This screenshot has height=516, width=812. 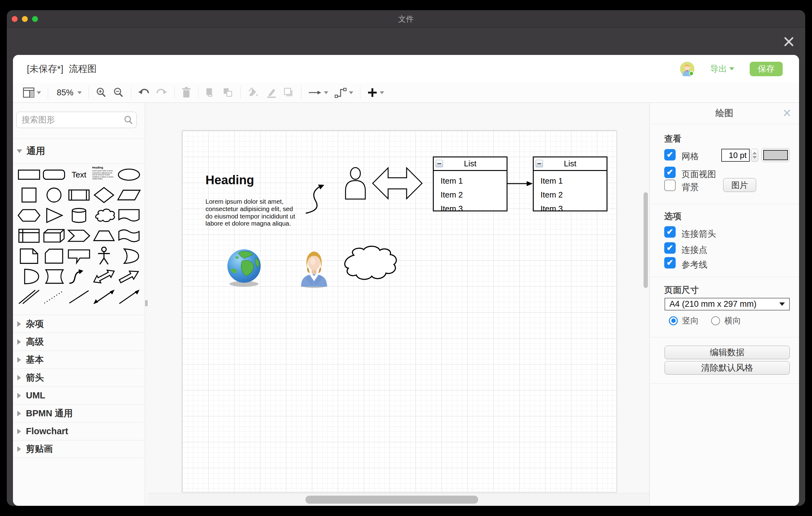 I want to click on clear-default-style-button: 清除默认风格, so click(x=727, y=368).